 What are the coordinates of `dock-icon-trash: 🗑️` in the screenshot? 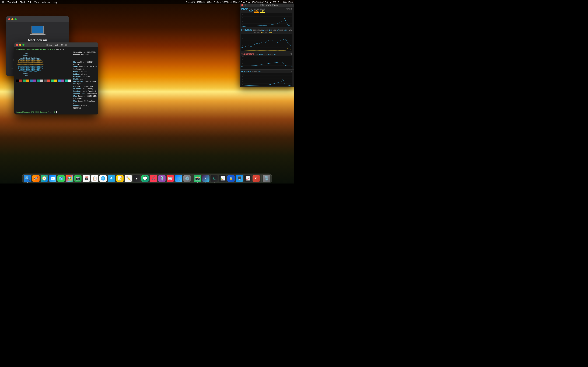 It's located at (267, 178).